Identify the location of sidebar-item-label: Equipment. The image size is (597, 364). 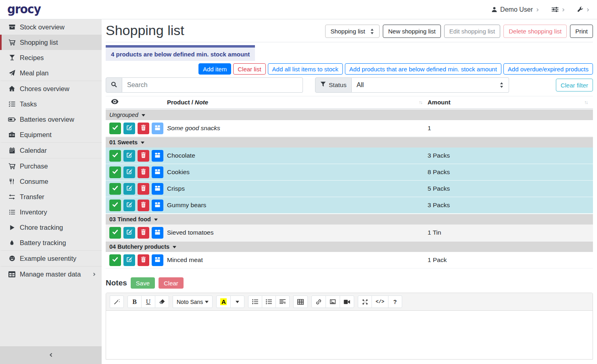
(35, 135).